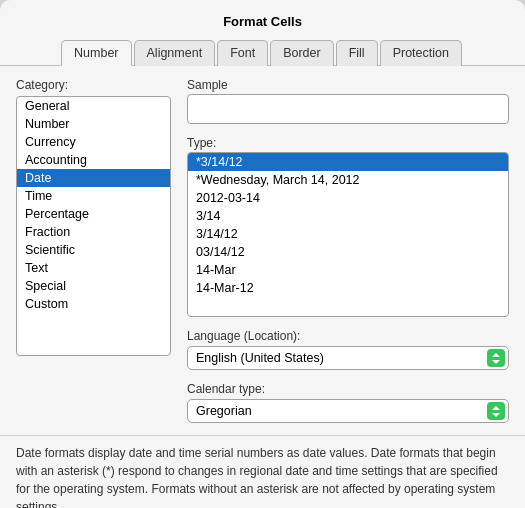 This screenshot has width=525, height=508. Describe the element at coordinates (348, 234) in the screenshot. I see `type-item: 3/14/12` at that location.